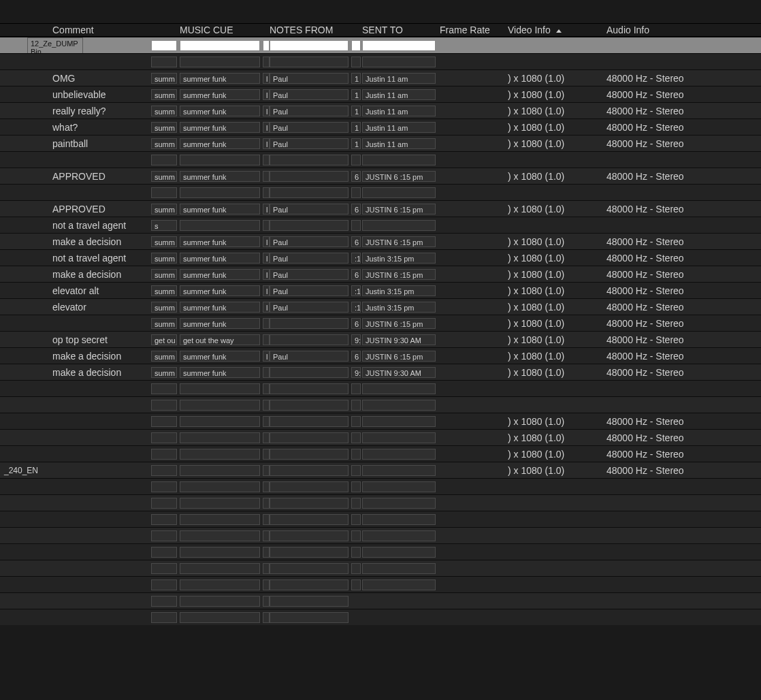  Describe the element at coordinates (380, 257) in the screenshot. I see `table-row: not a travel agentsummsummer funklPaul:1…` at that location.